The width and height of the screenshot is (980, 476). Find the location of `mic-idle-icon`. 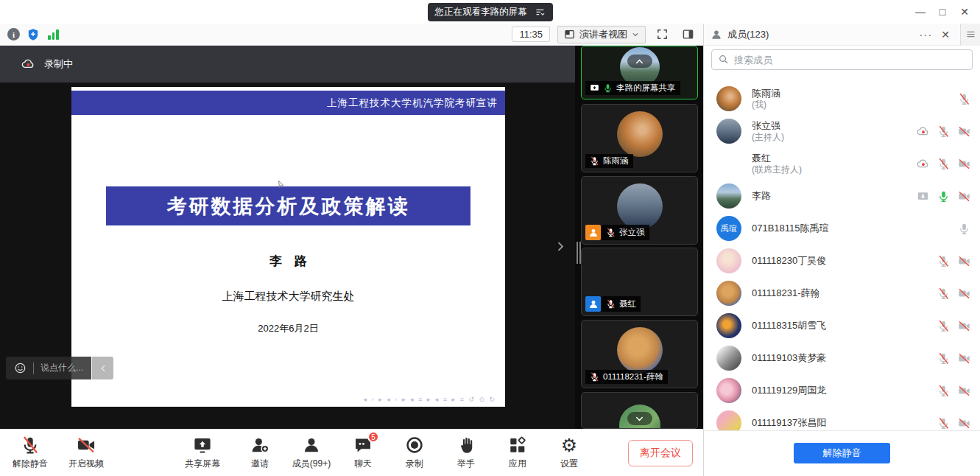

mic-idle-icon is located at coordinates (965, 228).